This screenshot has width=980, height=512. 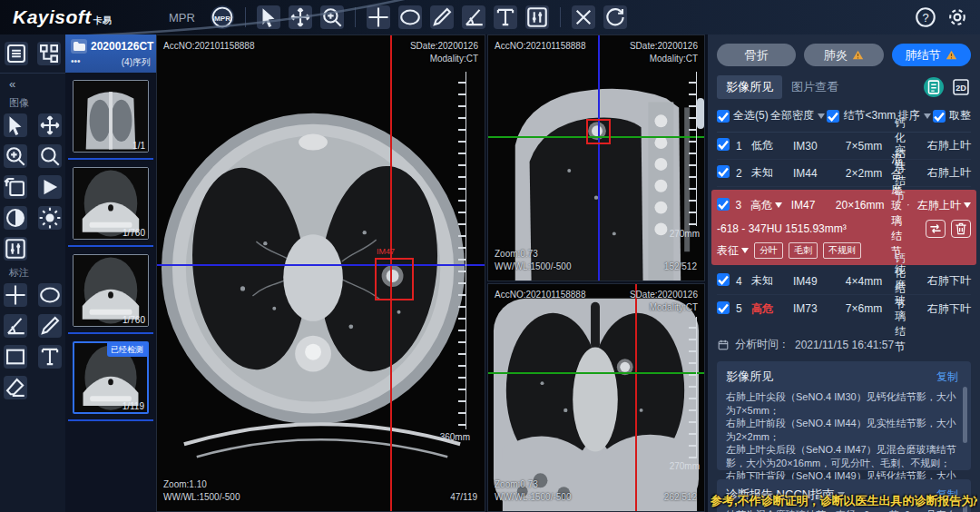 I want to click on chevron-down-icon, so click(x=927, y=116).